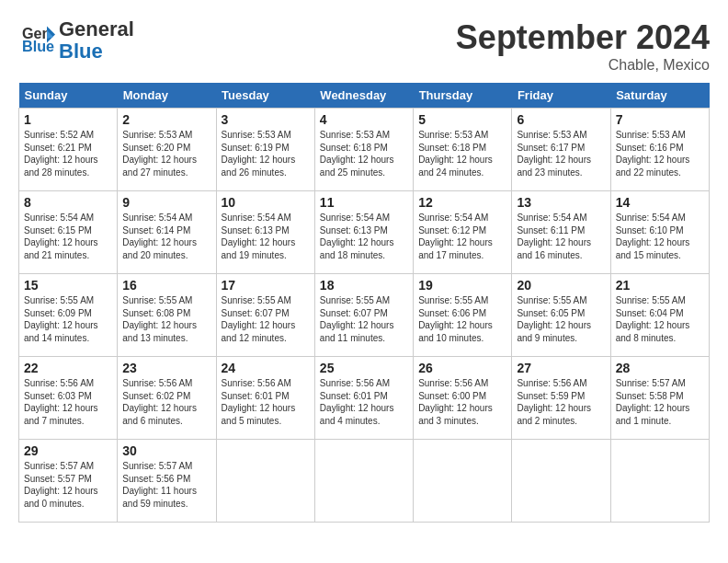 This screenshot has width=728, height=563. What do you see at coordinates (68, 368) in the screenshot?
I see `day-number: 22` at bounding box center [68, 368].